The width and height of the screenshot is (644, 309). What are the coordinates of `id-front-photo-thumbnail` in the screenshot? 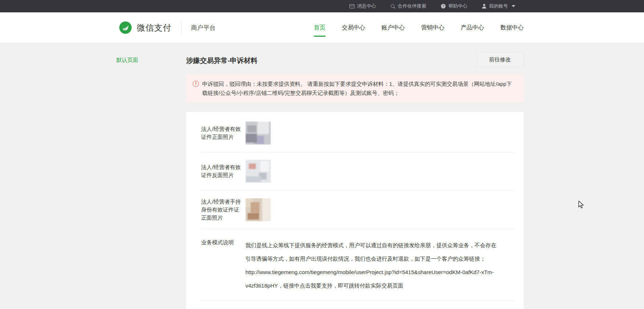 It's located at (258, 133).